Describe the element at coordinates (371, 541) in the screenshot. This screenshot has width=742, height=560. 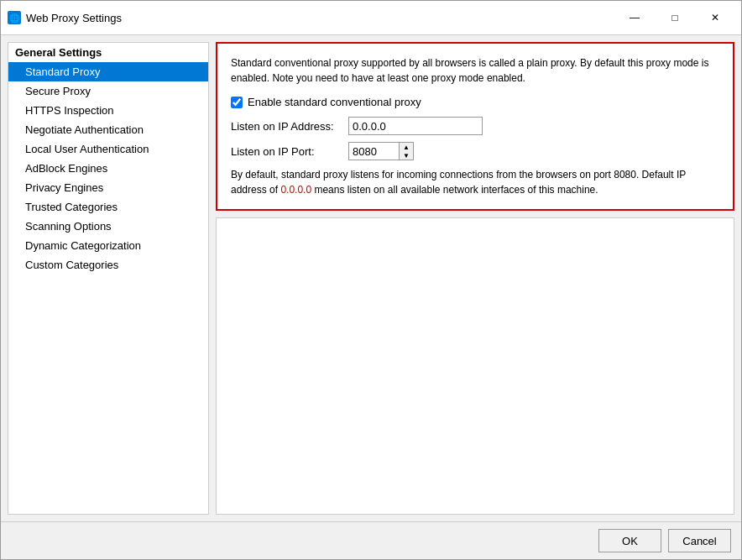
I see `footer: OK Cancel` at that location.